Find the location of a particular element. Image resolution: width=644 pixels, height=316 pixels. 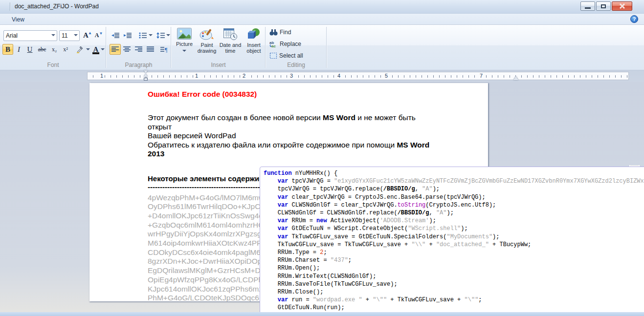

first-line-indent-marker is located at coordinates (146, 75).